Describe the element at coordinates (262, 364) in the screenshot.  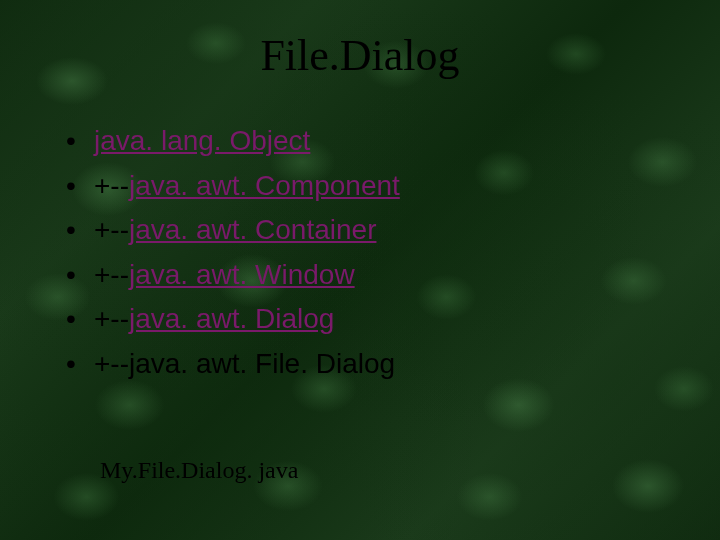
I see `class-text: java. awt. File. Dialog` at that location.